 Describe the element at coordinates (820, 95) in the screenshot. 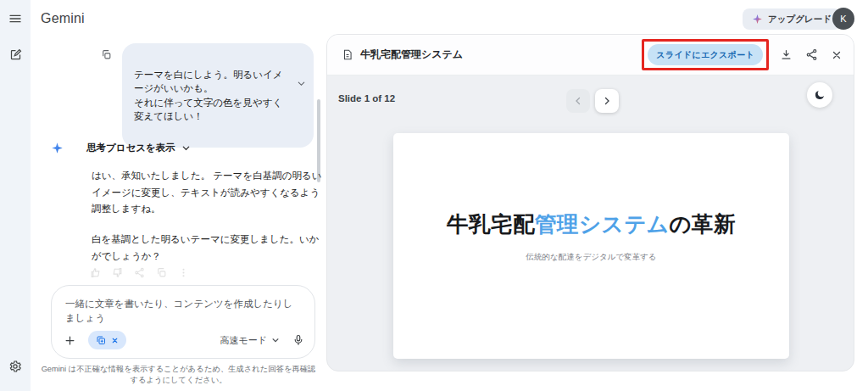

I see `dark-mode-toggle` at that location.